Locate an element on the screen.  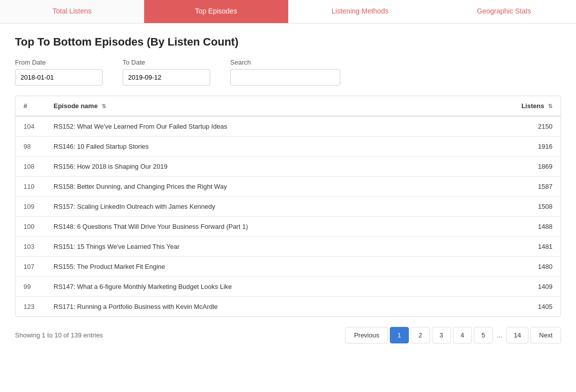
search-input is located at coordinates (285, 77).